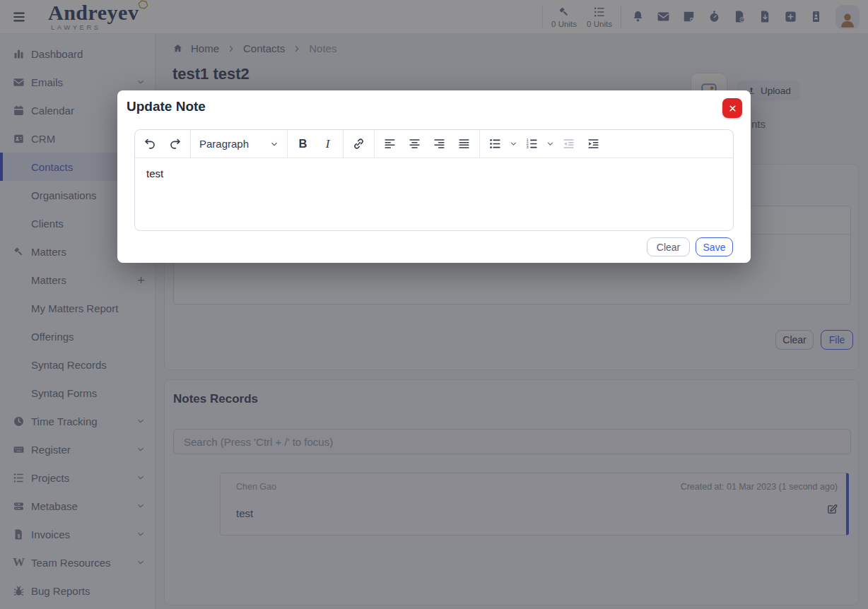 This screenshot has width=868, height=609. What do you see at coordinates (714, 247) in the screenshot?
I see `modal-save-button: Save` at bounding box center [714, 247].